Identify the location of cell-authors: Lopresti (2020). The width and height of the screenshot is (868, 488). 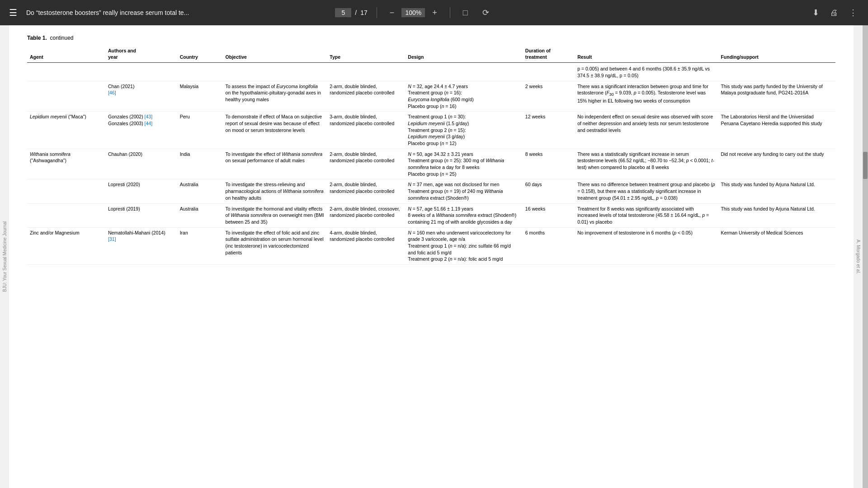
(141, 192).